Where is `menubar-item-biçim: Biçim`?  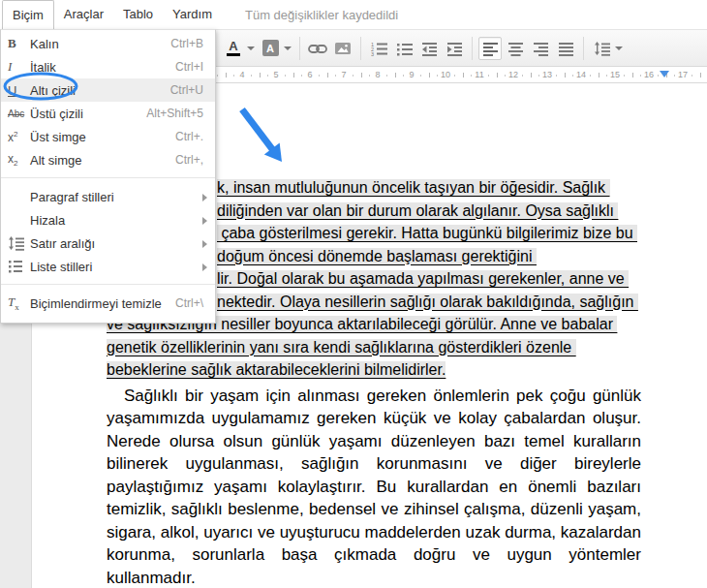 menubar-item-biçim: Biçim is located at coordinates (28, 15).